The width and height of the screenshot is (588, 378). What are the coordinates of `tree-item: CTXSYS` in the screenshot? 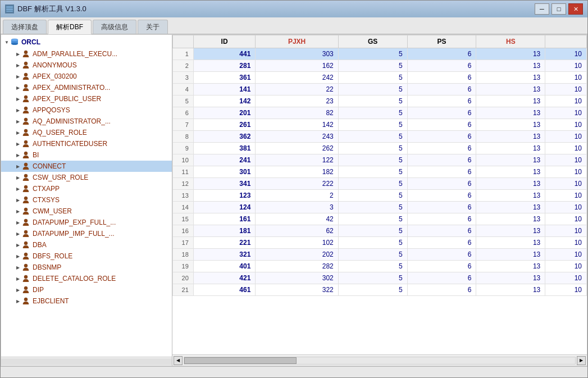 It's located at (86, 200).